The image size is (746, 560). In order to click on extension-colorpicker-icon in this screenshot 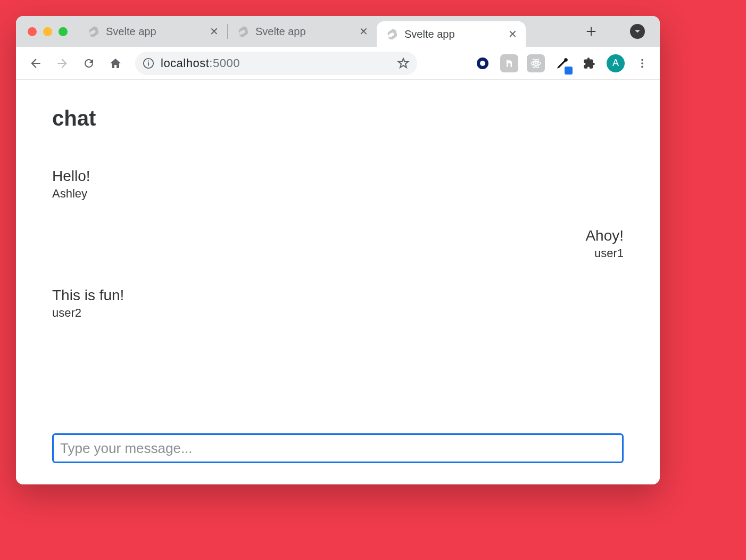, I will do `click(562, 63)`.